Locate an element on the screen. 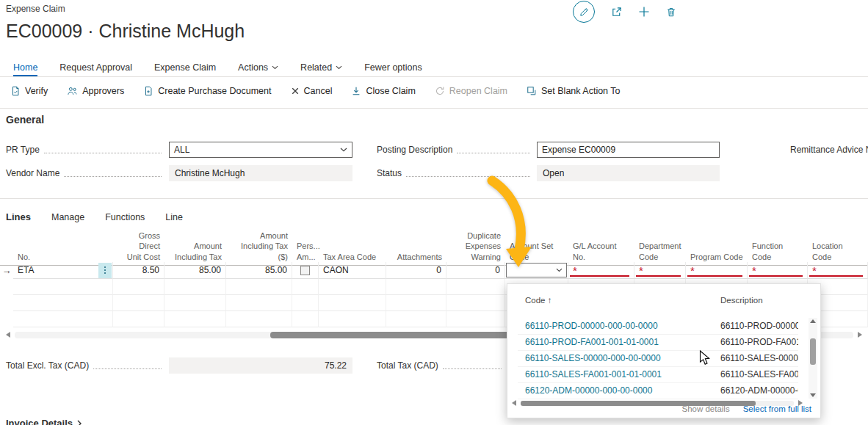  lookup-row: 66110-PROD-FA001-001-01-0001 66110-PROD-… is located at coordinates (658, 342).